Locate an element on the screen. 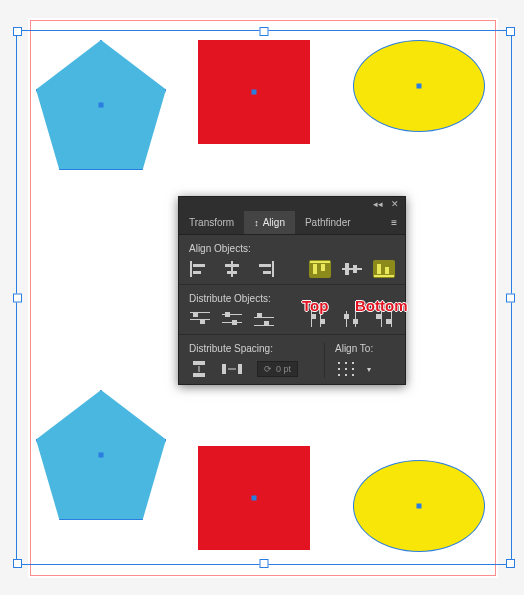 The width and height of the screenshot is (524, 595). distribute-bottom-icon is located at coordinates (264, 319).